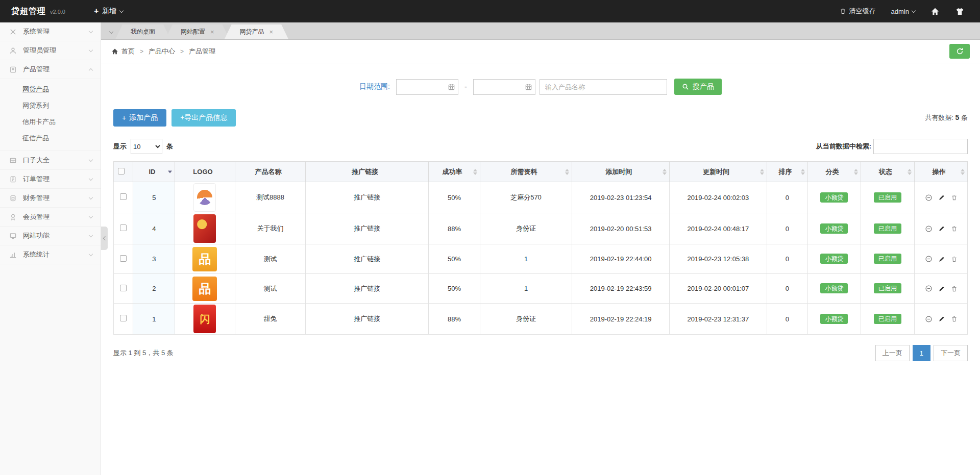 This screenshot has height=475, width=980. I want to click on sidebar-item-site-features: 网站功能, so click(50, 236).